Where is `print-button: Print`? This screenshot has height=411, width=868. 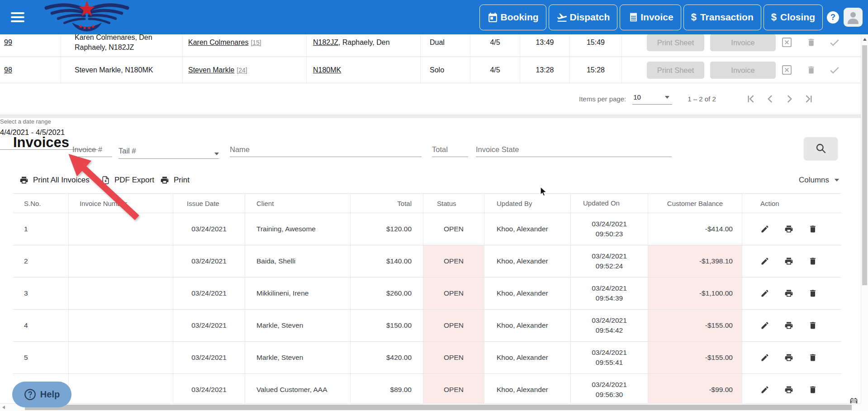 print-button: Print is located at coordinates (175, 180).